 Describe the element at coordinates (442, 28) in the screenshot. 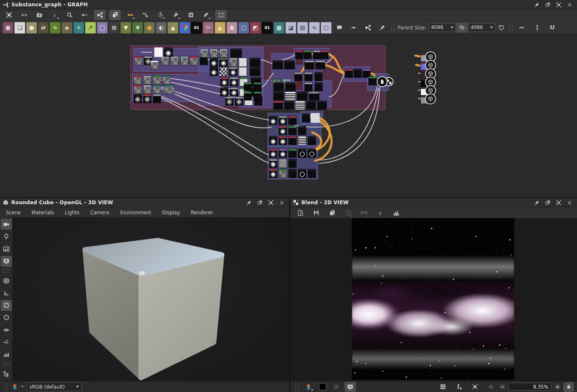

I see `parent-width-select: 4096` at that location.